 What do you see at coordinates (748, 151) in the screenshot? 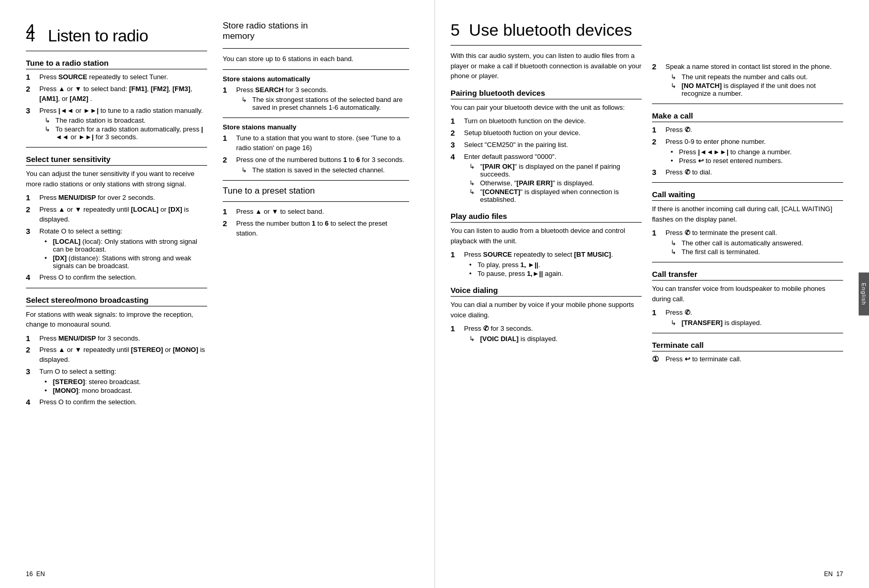
I see `step-item: 2 Press 0-9 to enter phone number. • Pre…` at bounding box center [748, 151].